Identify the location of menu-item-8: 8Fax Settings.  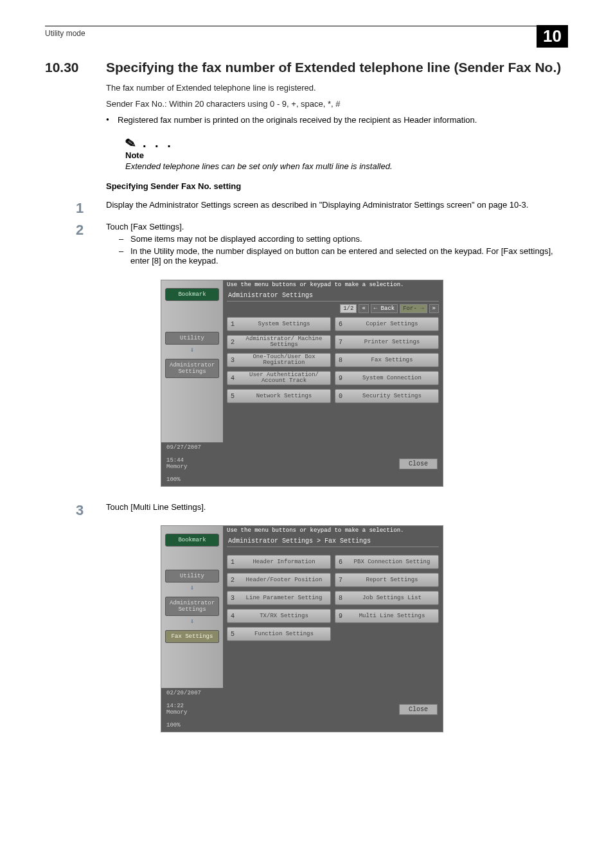
(387, 360).